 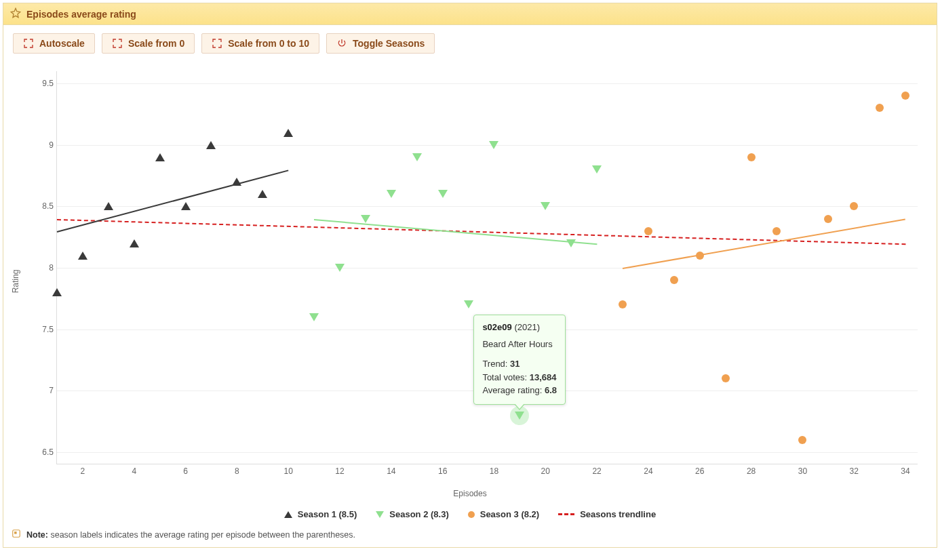 What do you see at coordinates (470, 14) in the screenshot?
I see `panel-header: Episodes average rating` at bounding box center [470, 14].